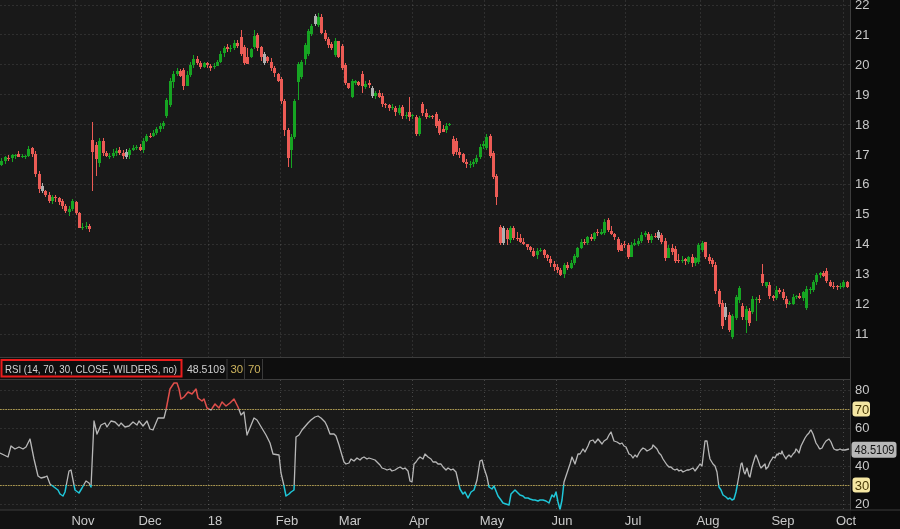 The image size is (900, 529). I want to click on svg-text: 11, so click(862, 334).